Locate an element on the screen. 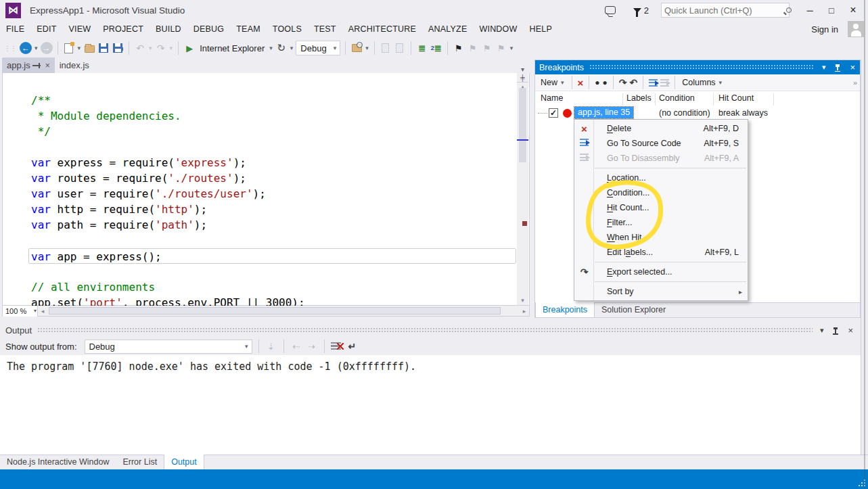 Image resolution: width=868 pixels, height=489 pixels. find-in-files-icon is located at coordinates (357, 48).